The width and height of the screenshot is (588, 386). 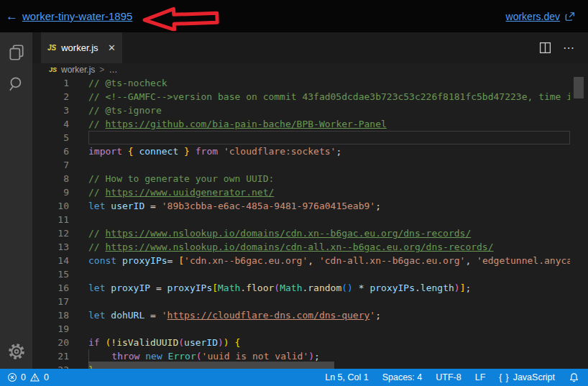 I want to click on code-line: 16let proxyIP = proxyIPs[Math.floor(Math…, so click(x=311, y=288).